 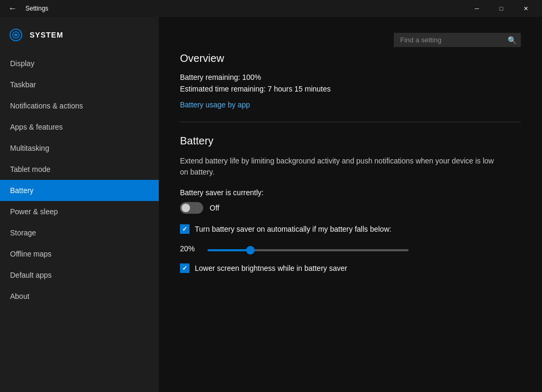 What do you see at coordinates (192, 208) in the screenshot?
I see `battery-saver-toggle` at bounding box center [192, 208].